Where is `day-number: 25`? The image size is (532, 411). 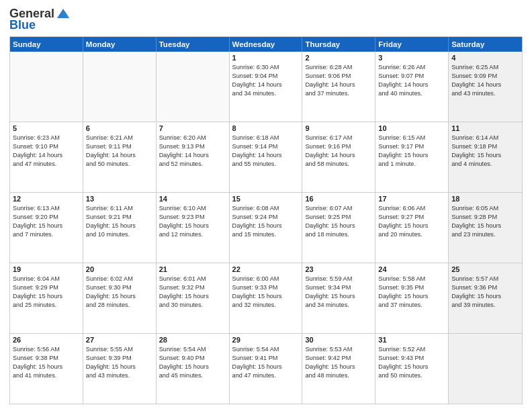
day-number: 25 is located at coordinates (485, 269).